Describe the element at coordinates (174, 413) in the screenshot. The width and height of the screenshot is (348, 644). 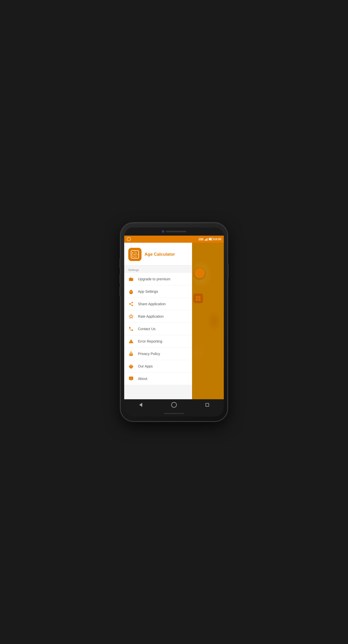
I see `bottom-chin` at that location.